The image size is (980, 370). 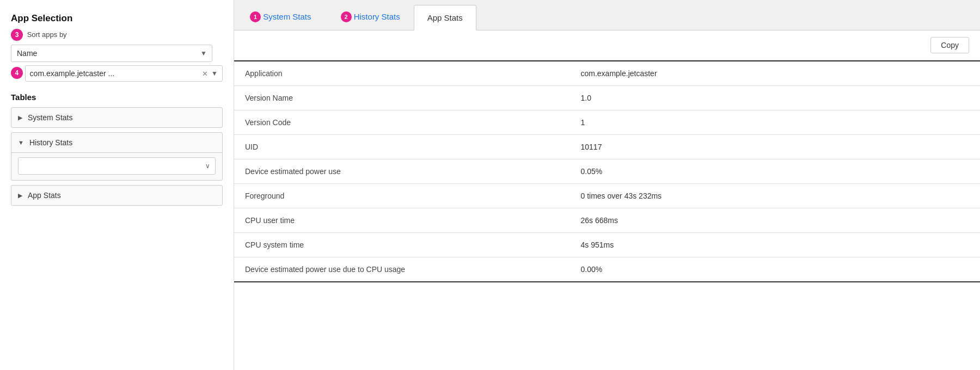 I want to click on stat-key: Application, so click(x=402, y=73).